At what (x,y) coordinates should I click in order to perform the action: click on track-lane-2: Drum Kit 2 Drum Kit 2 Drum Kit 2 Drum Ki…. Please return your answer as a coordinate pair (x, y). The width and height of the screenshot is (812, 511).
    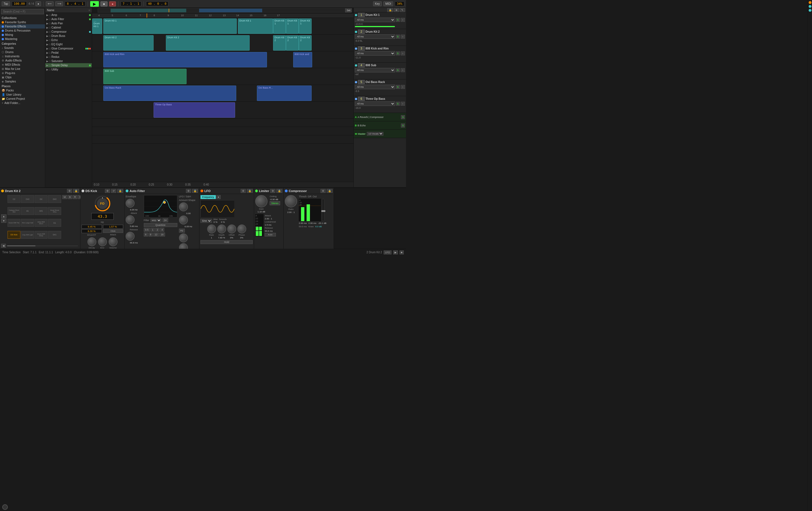
    Looking at the image, I should click on (223, 43).